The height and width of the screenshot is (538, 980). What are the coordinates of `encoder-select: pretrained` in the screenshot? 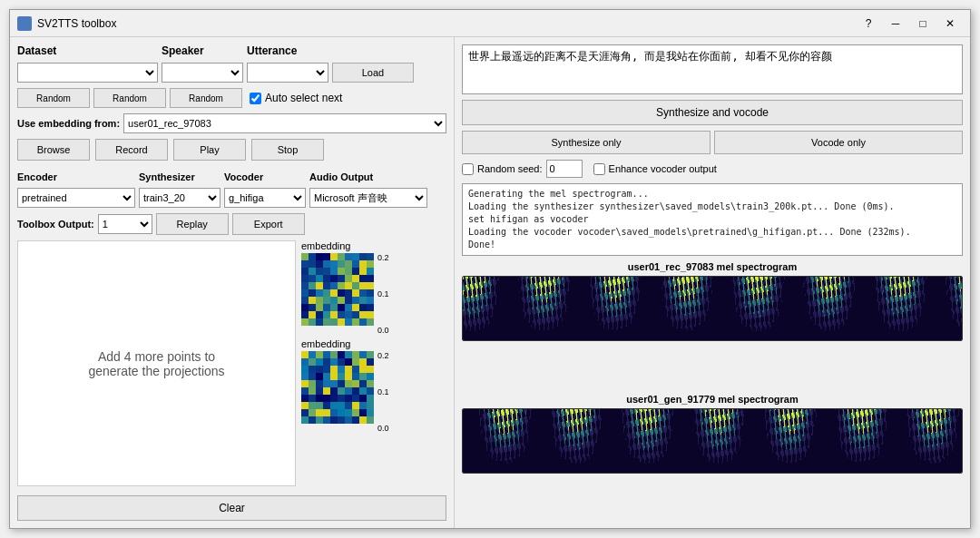 It's located at (76, 198).